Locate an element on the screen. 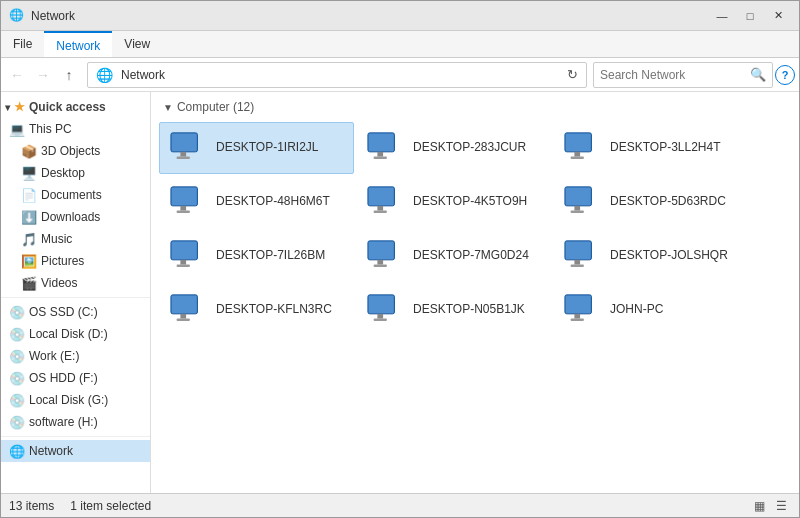  3dobjects-label: 3D Objects is located at coordinates (70, 151).